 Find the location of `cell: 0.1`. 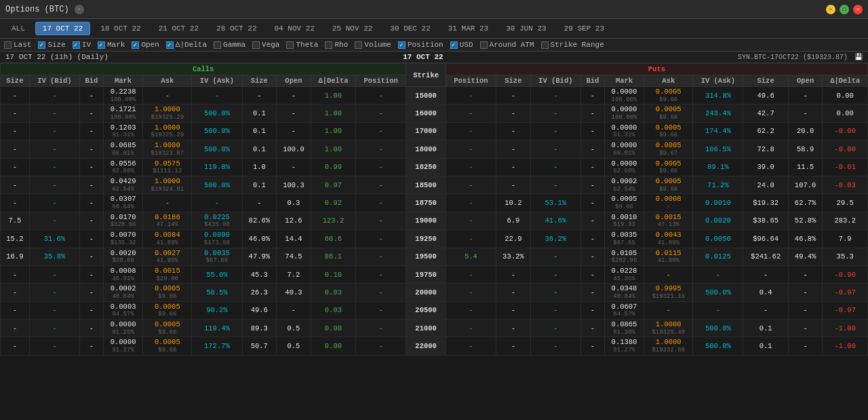

cell: 0.1 is located at coordinates (766, 328).